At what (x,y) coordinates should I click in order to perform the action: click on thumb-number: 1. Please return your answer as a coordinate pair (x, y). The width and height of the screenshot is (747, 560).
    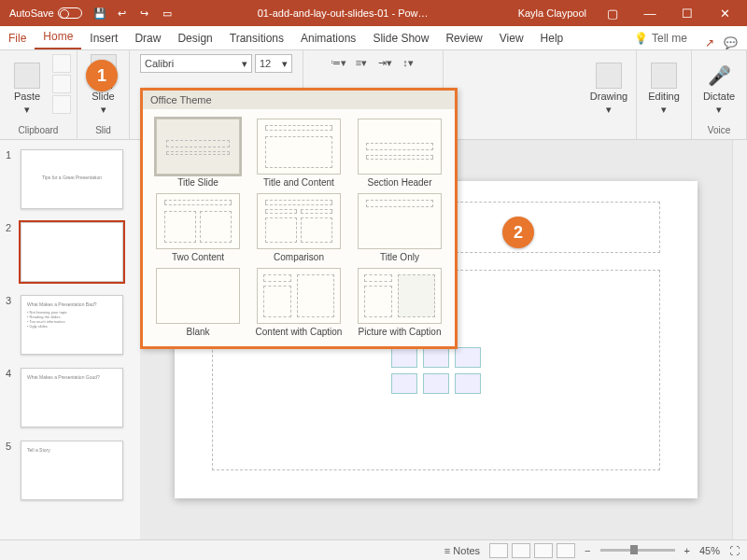
    Looking at the image, I should click on (10, 155).